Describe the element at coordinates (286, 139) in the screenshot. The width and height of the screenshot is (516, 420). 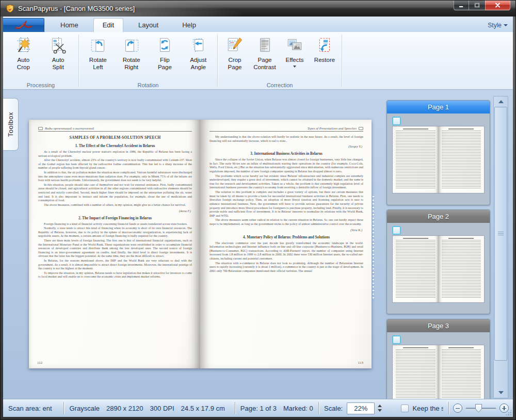
I see `body-paragraph: My understanding is that the above solut…` at that location.